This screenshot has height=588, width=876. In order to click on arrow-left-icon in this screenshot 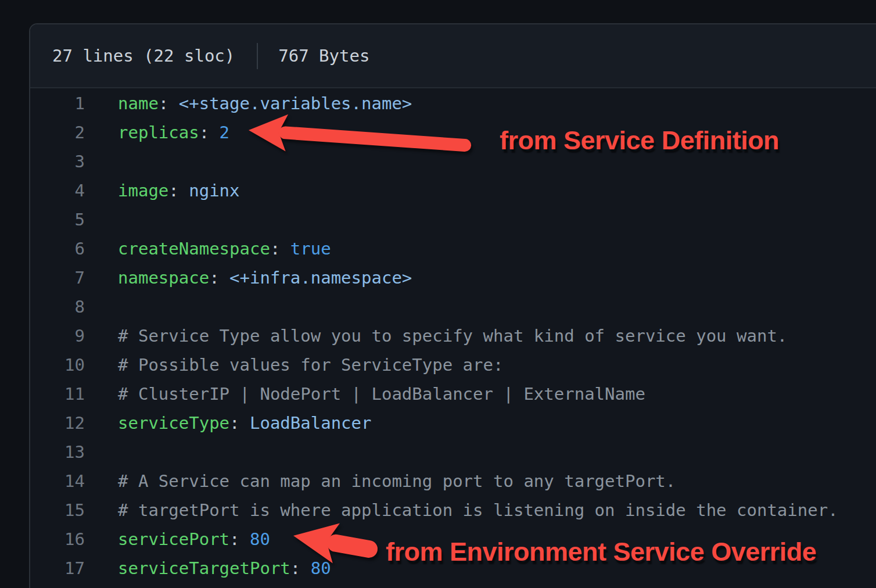, I will do `click(360, 134)`.